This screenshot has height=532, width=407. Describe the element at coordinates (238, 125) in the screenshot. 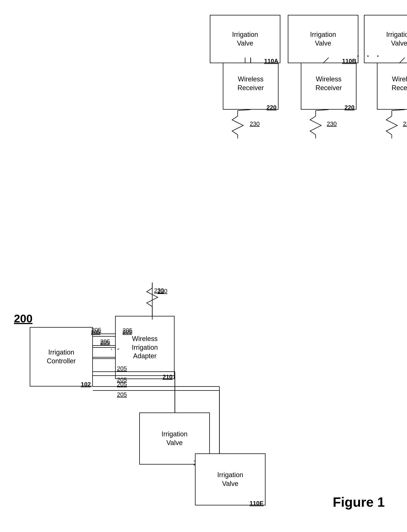

I see `zigzag-230-r1` at that location.